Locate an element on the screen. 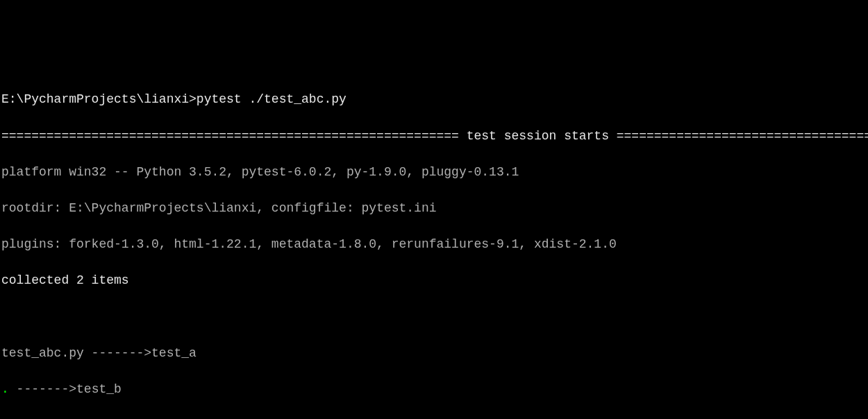 The width and height of the screenshot is (868, 419). test-b-output: ------->test_b is located at coordinates (65, 389).